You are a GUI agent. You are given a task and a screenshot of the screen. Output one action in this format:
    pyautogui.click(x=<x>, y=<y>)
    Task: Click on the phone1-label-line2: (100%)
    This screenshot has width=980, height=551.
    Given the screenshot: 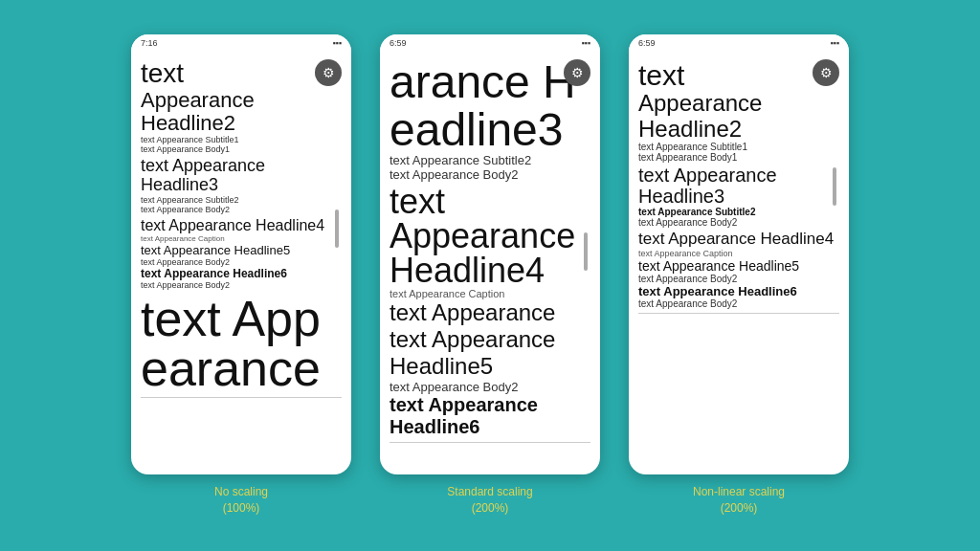 What is the action you would take?
    pyautogui.click(x=241, y=509)
    